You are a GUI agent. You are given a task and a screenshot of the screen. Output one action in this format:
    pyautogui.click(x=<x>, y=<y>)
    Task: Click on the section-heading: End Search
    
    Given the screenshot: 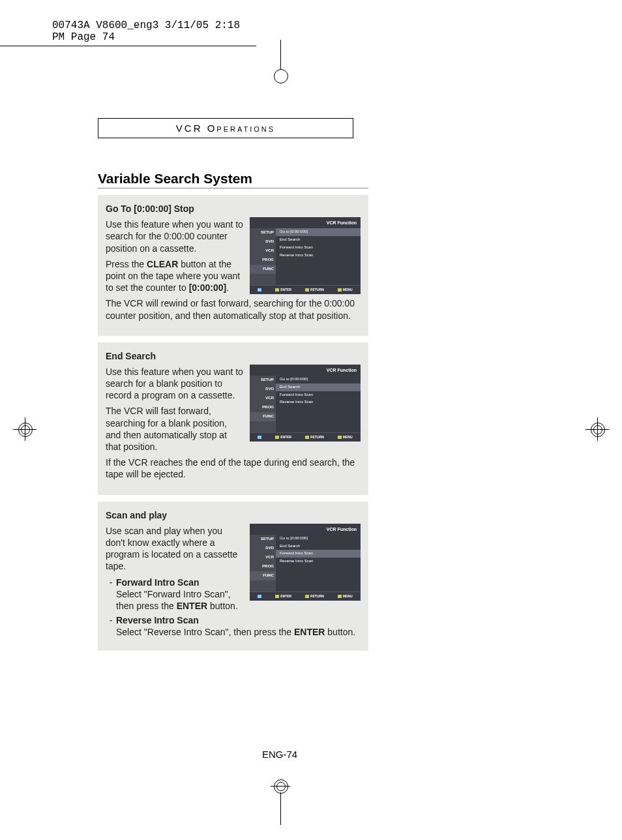 What is the action you would take?
    pyautogui.click(x=233, y=356)
    